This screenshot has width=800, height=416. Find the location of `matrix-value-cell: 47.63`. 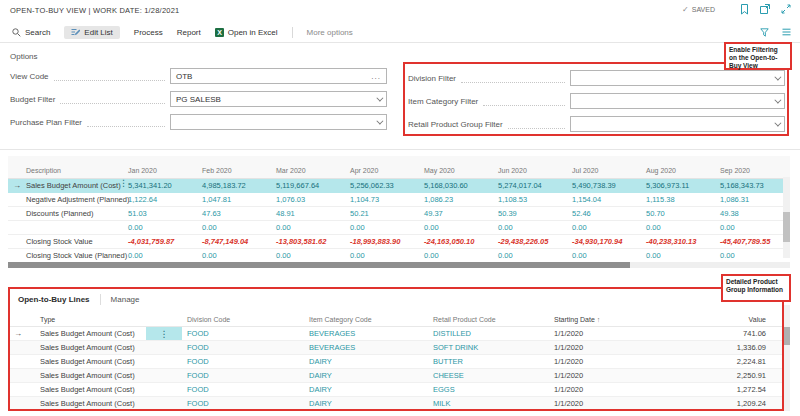

matrix-value-cell: 47.63 is located at coordinates (239, 214).